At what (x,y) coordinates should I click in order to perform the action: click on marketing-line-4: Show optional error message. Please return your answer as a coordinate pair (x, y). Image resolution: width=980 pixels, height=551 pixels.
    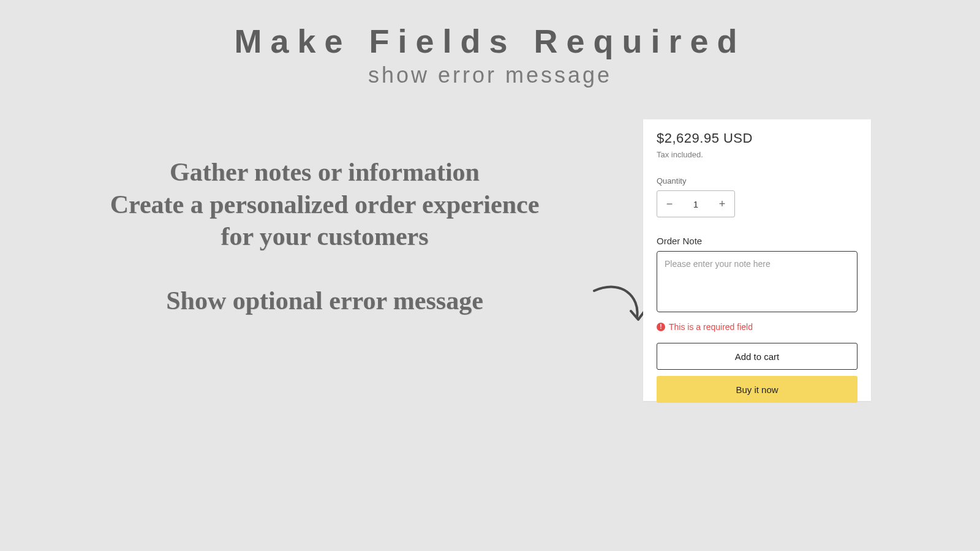
    Looking at the image, I should click on (325, 301).